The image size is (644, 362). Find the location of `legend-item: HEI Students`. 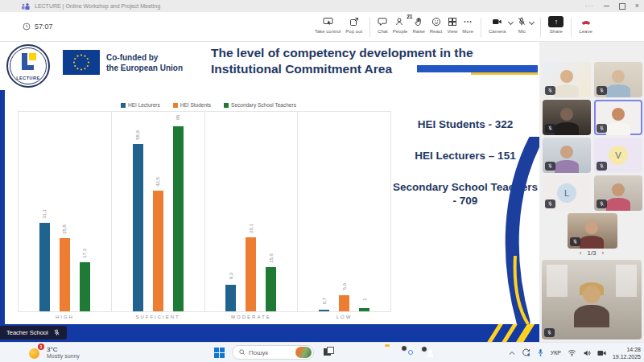

legend-item: HEI Students is located at coordinates (192, 105).